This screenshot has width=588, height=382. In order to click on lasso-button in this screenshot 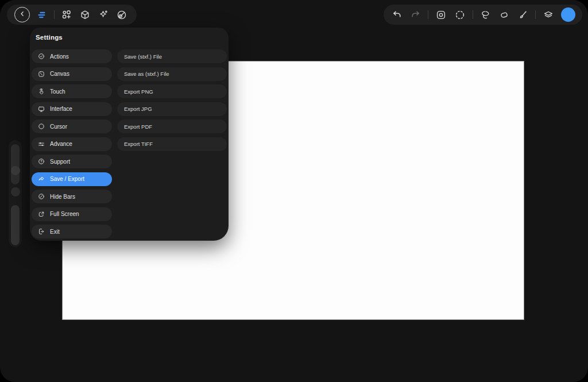, I will do `click(485, 15)`.